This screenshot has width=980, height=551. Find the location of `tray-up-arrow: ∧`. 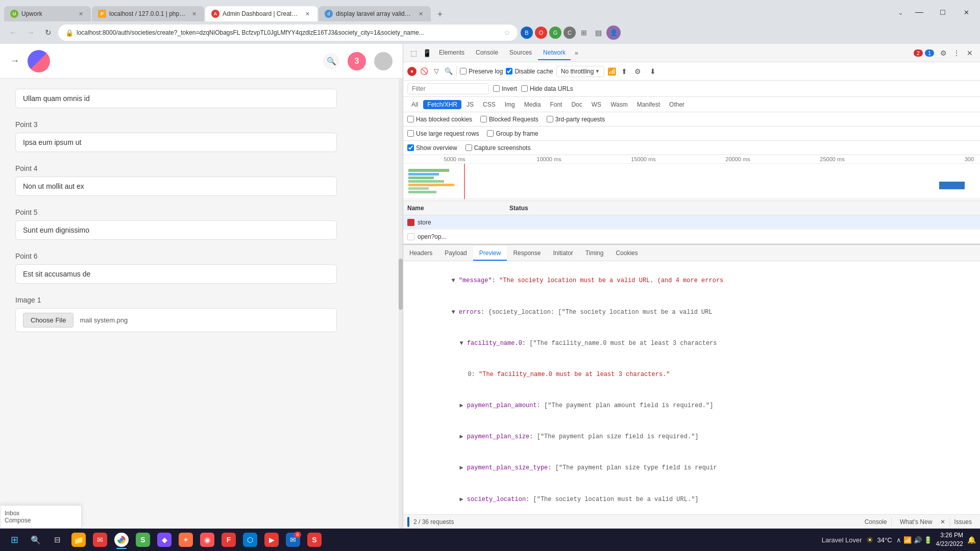

tray-up-arrow: ∧ is located at coordinates (899, 540).